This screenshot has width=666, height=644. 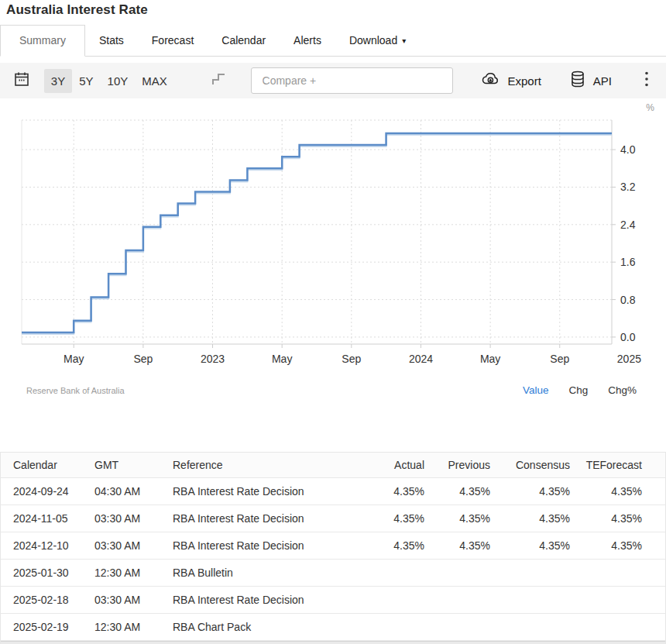 I want to click on mode-chgpct-link: Chg%, so click(x=623, y=391).